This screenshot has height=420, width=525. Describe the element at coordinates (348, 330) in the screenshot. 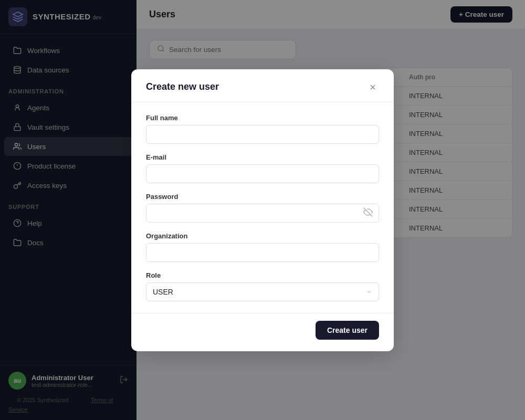

I see `create-user-button: Create user` at that location.